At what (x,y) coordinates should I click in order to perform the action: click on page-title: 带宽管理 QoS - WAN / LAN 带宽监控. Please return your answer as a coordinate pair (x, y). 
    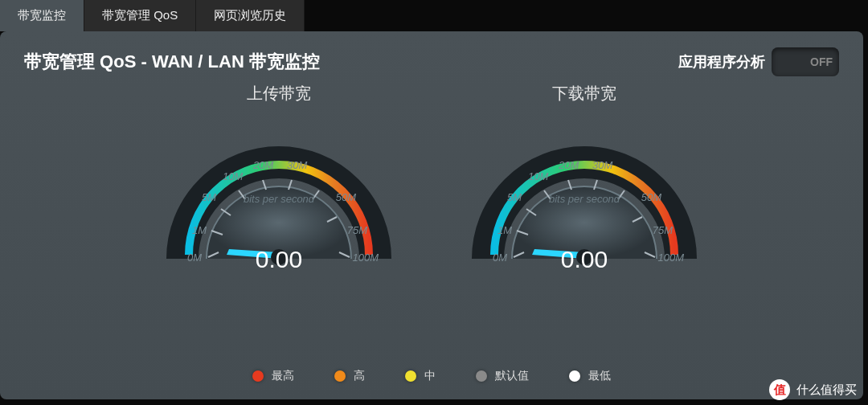
    Looking at the image, I should click on (172, 62).